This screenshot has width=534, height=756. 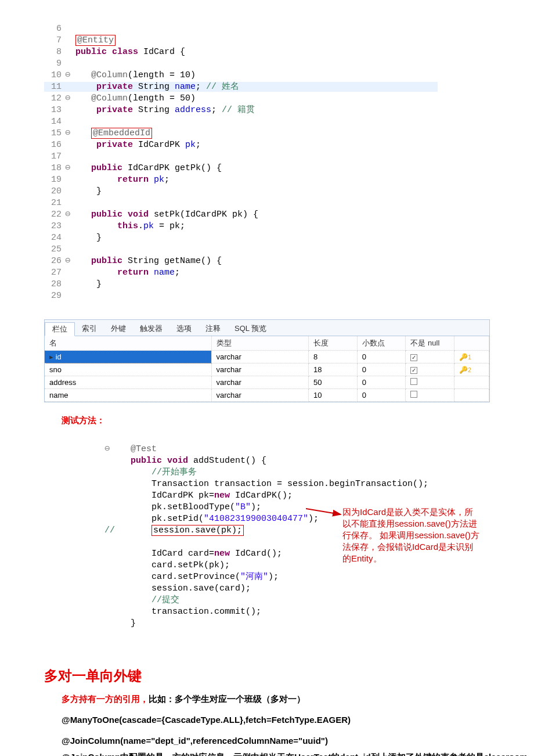 I want to click on db-tab-sqlpreview: SQL 预览, so click(x=251, y=329).